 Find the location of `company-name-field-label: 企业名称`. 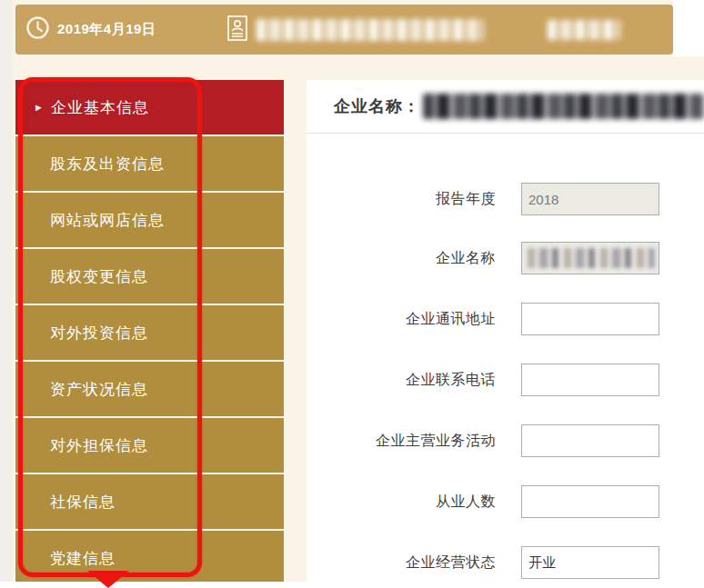

company-name-field-label: 企业名称 is located at coordinates (401, 258).